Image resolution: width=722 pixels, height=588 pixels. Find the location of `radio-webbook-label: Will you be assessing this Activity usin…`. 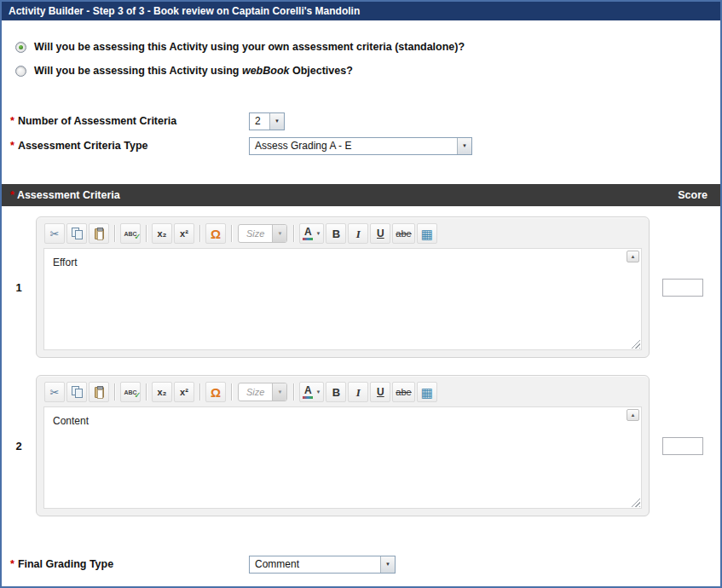

radio-webbook-label: Will you be assessing this Activity usin… is located at coordinates (193, 71).